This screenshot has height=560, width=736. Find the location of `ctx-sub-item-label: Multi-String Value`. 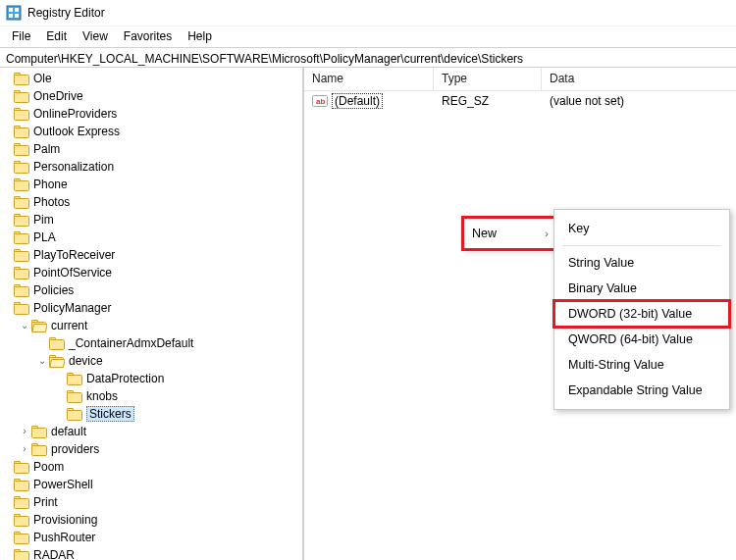

ctx-sub-item-label: Multi-String Value is located at coordinates (616, 365).